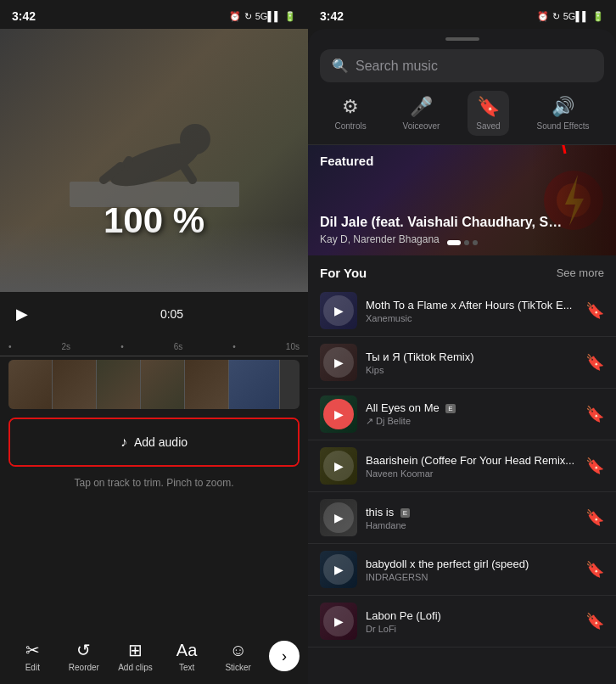 The image size is (616, 684). What do you see at coordinates (462, 200) in the screenshot?
I see `featured-section: Featured Dil Jale (feat. Vaishali Chaudh…` at bounding box center [462, 200].